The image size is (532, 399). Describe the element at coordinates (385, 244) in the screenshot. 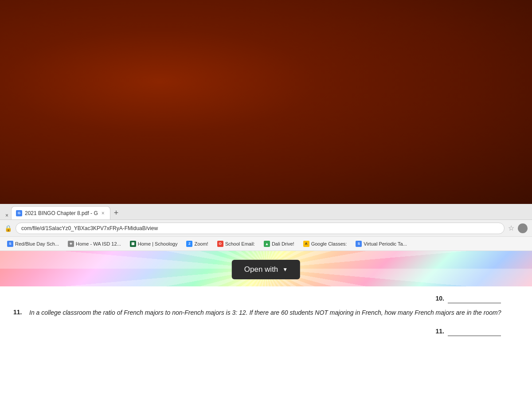

I see `bookmark-label: Virtual Periodic Ta...` at that location.